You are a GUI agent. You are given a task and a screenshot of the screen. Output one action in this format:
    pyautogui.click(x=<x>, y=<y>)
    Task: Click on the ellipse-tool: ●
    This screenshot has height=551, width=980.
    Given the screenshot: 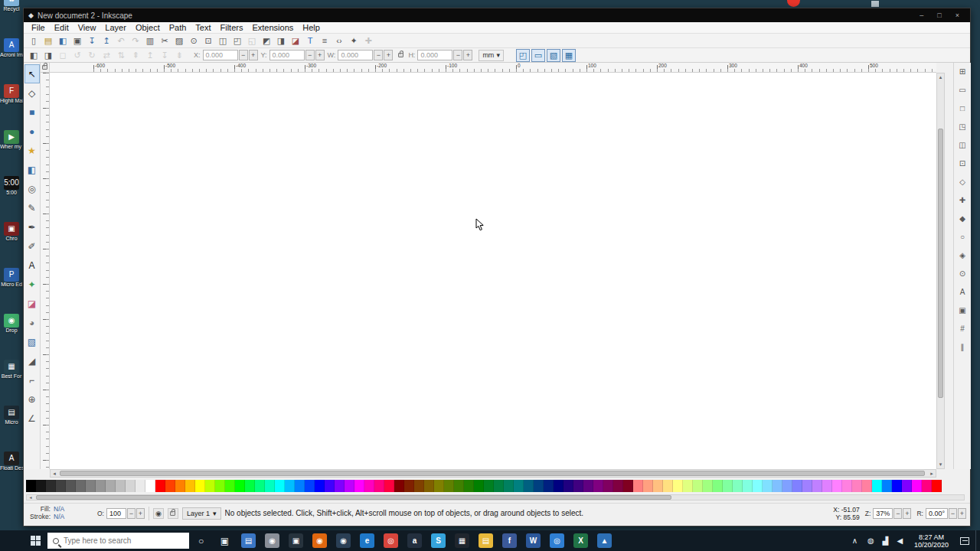 What is the action you would take?
    pyautogui.click(x=32, y=132)
    